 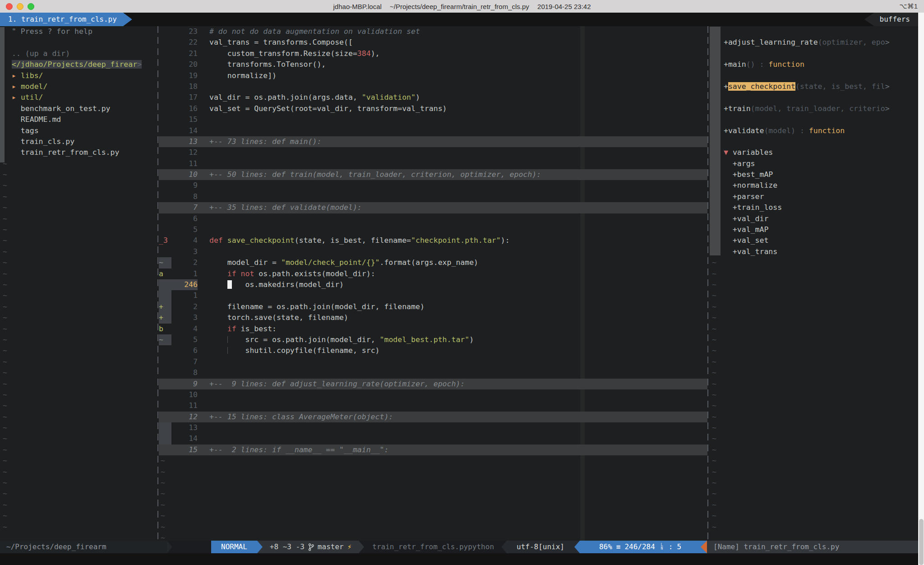 I want to click on tree-root: </jdhao/Projects/deep_firear>, so click(x=77, y=64).